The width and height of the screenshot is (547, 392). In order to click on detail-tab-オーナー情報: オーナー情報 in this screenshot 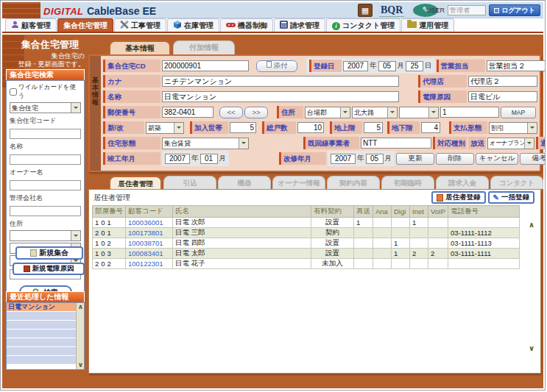, I will do `click(299, 182)`.